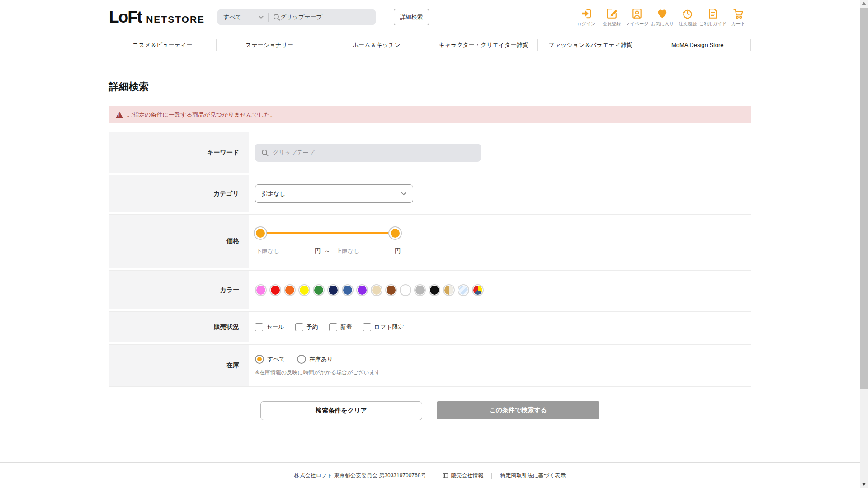  I want to click on price-min-handle, so click(260, 233).